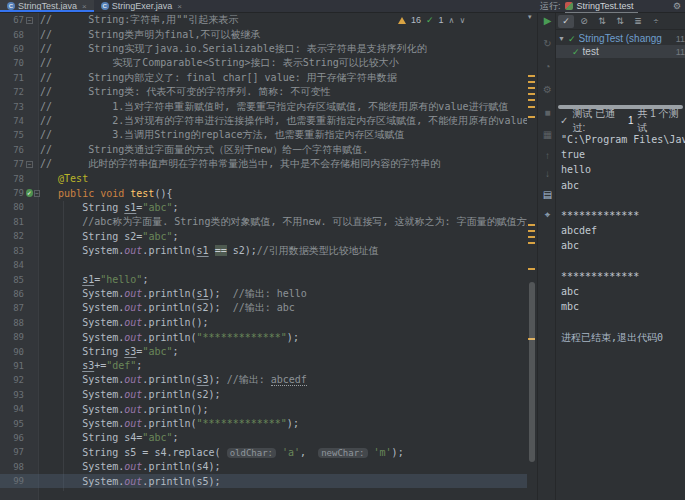 The height and width of the screenshot is (500, 685). What do you see at coordinates (284, 222) in the screenshot?
I see `code-text: //abc称为字面量. String类的对象赋值, 不用new. 可以直接写, …` at bounding box center [284, 222].